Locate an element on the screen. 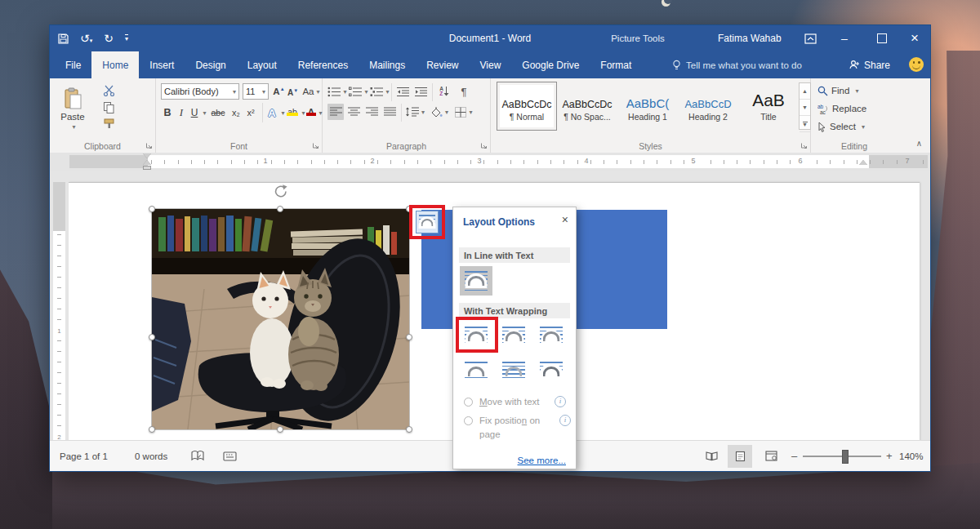 This screenshot has width=980, height=529. redo-icon: ↻ is located at coordinates (109, 38).